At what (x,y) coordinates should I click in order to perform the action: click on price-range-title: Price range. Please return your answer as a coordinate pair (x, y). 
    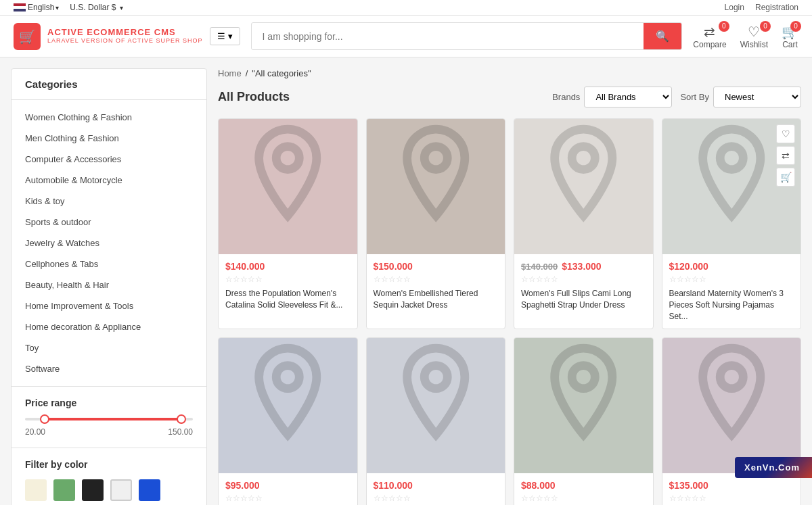
    Looking at the image, I should click on (109, 403).